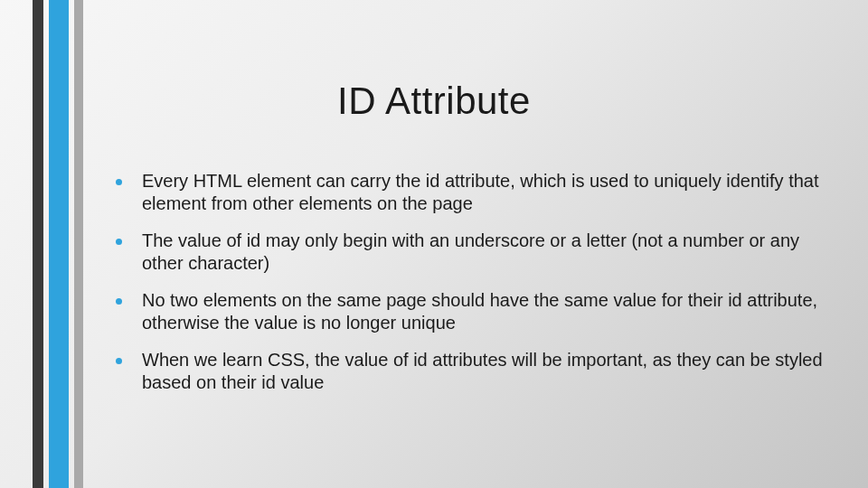 The width and height of the screenshot is (868, 488). Describe the element at coordinates (58, 244) in the screenshot. I see `decorative-stripes` at that location.